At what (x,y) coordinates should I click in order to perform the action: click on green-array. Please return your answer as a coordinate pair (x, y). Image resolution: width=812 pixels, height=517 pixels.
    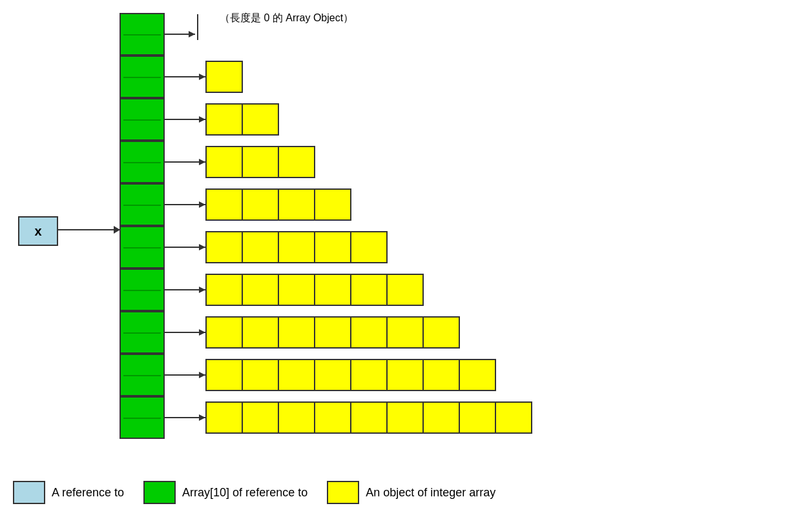
    Looking at the image, I should click on (142, 226).